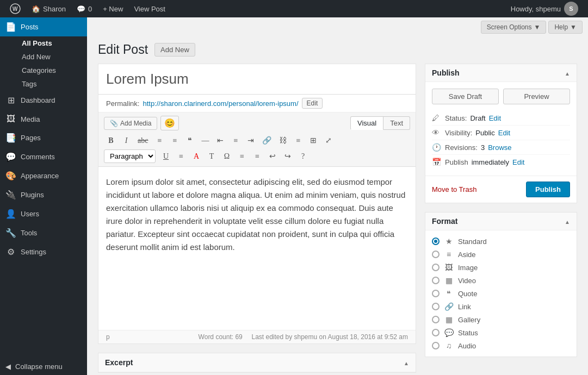 The image size is (588, 375). I want to click on sidebar-item-tools: 🔧 Tools, so click(44, 233).